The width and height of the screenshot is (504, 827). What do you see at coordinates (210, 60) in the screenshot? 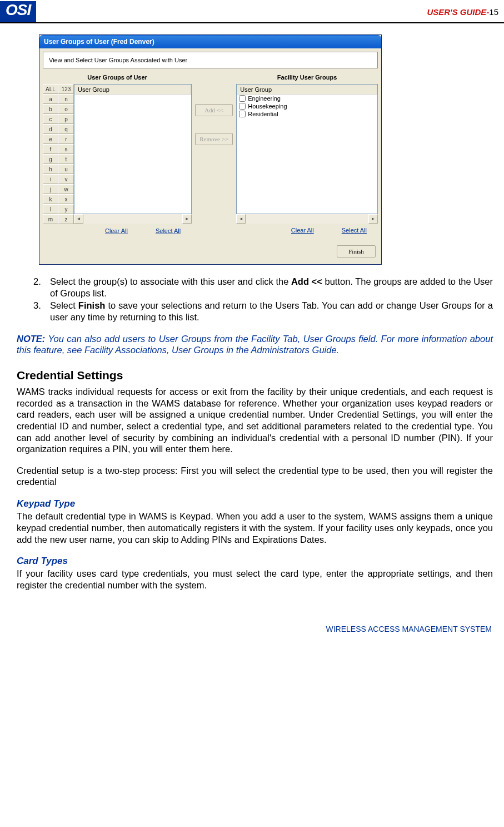
I see `instruction-text: View and Select User Groups Associated w…` at bounding box center [210, 60].